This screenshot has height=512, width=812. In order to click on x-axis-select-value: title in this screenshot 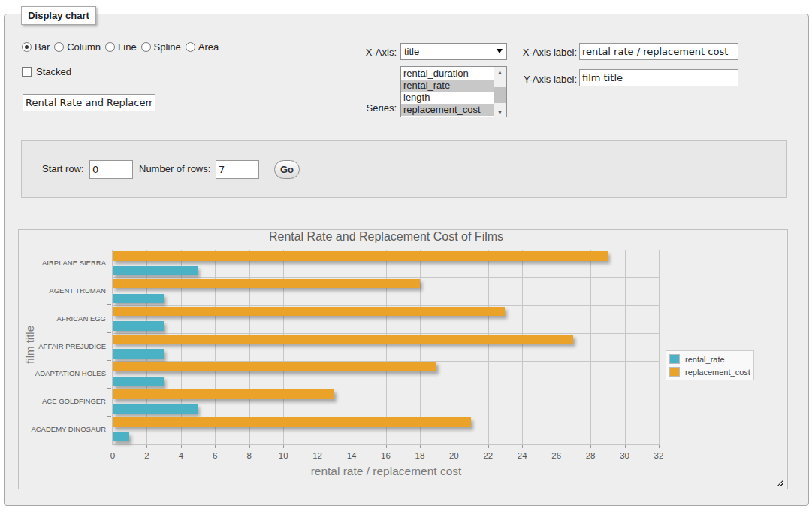, I will do `click(412, 51)`.